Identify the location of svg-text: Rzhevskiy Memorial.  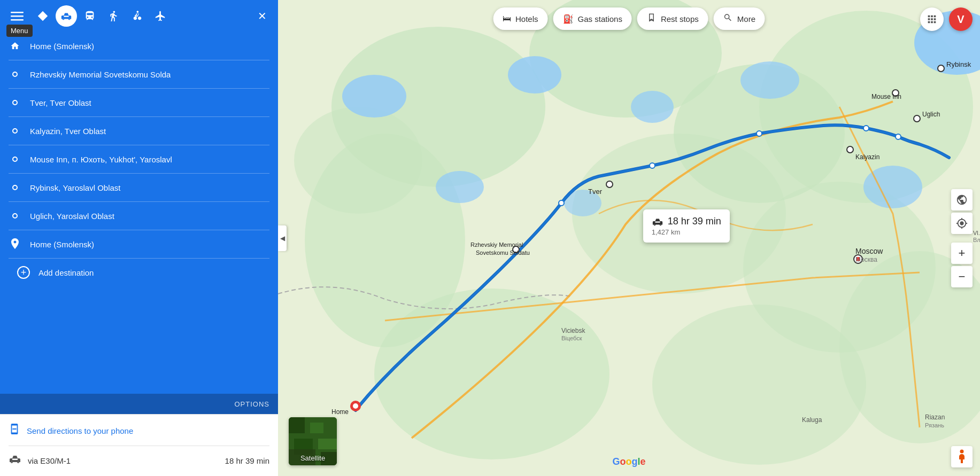
(497, 245).